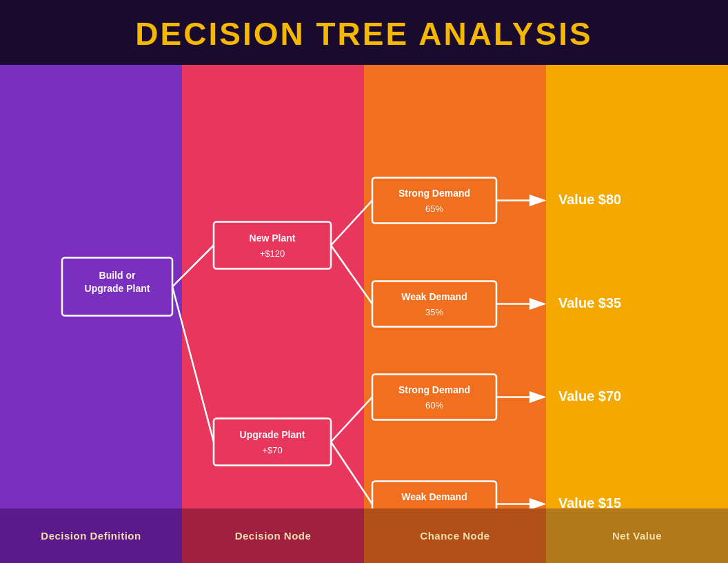  Describe the element at coordinates (364, 34) in the screenshot. I see `page-title: DECISION TREE ANALYSIS` at that location.